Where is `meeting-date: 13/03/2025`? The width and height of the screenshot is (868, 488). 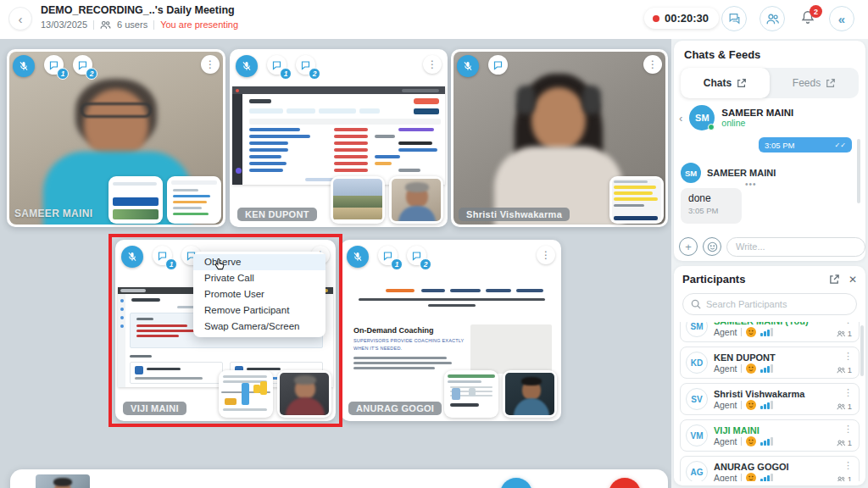 meeting-date: 13/03/2025 is located at coordinates (64, 25).